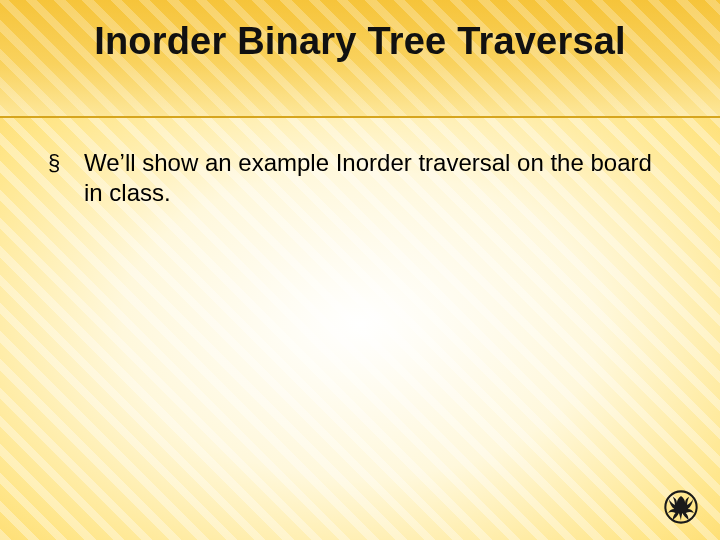 This screenshot has width=720, height=540. I want to click on slide-title: Inorder Binary Tree Traversal, so click(360, 42).